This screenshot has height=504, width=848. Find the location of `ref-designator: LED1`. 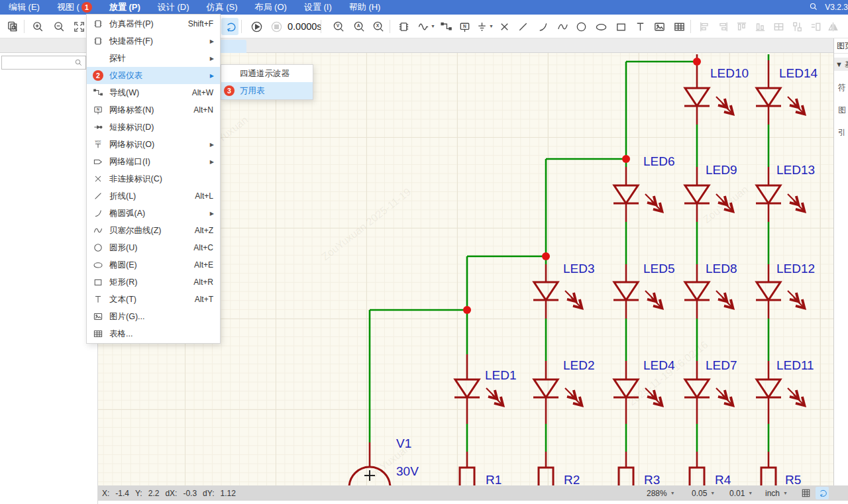

ref-designator: LED1 is located at coordinates (501, 375).